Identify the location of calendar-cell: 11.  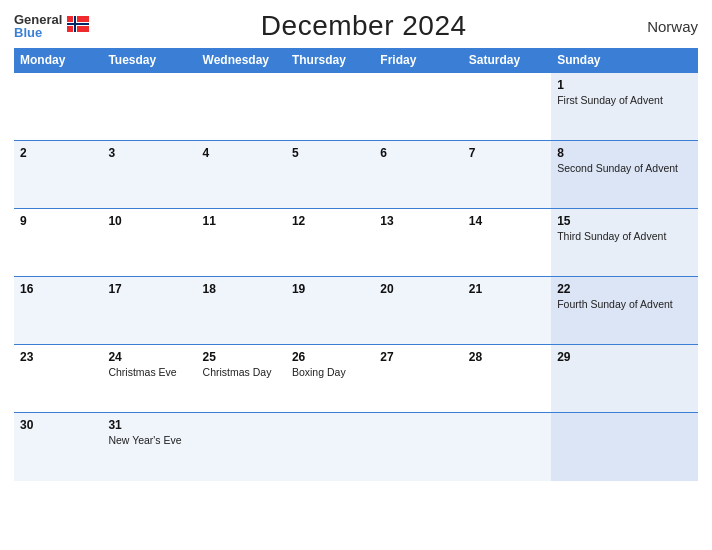
(242, 243).